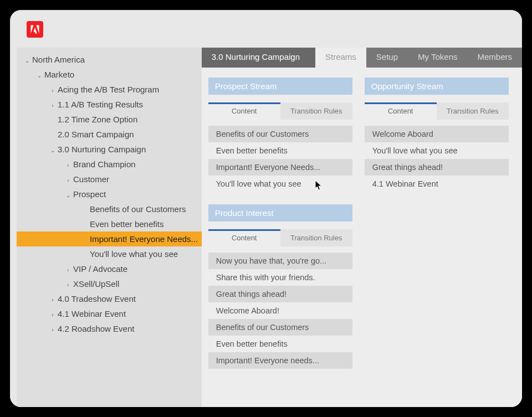  I want to click on tree-item: ›Benefits of our Customers, so click(109, 209).